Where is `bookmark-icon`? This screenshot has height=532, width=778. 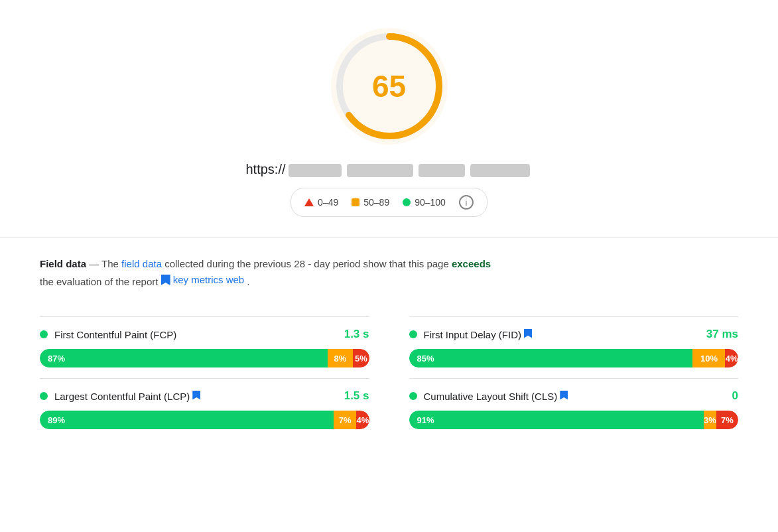 bookmark-icon is located at coordinates (166, 280).